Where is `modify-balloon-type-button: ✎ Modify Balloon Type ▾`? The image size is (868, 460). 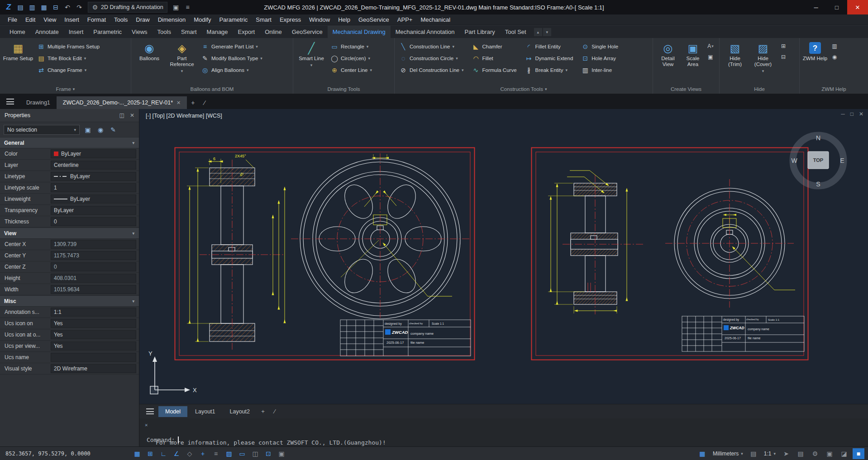
modify-balloon-type-button: ✎ Modify Balloon Type ▾ is located at coordinates (232, 58).